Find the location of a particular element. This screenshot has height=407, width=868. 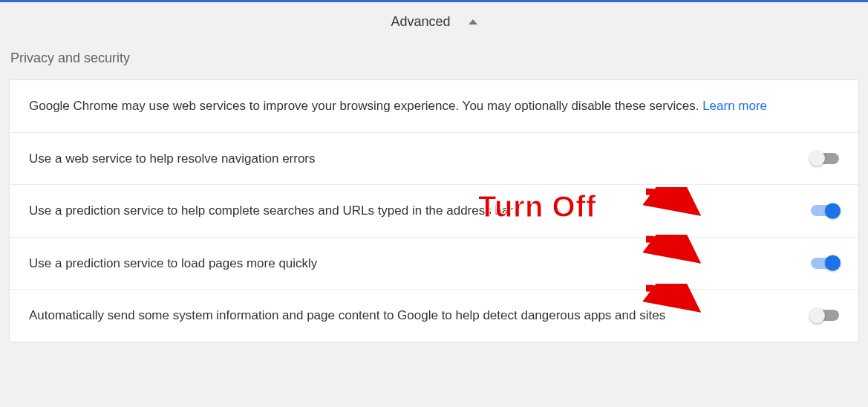

advanced-header: Advanced is located at coordinates (434, 27).